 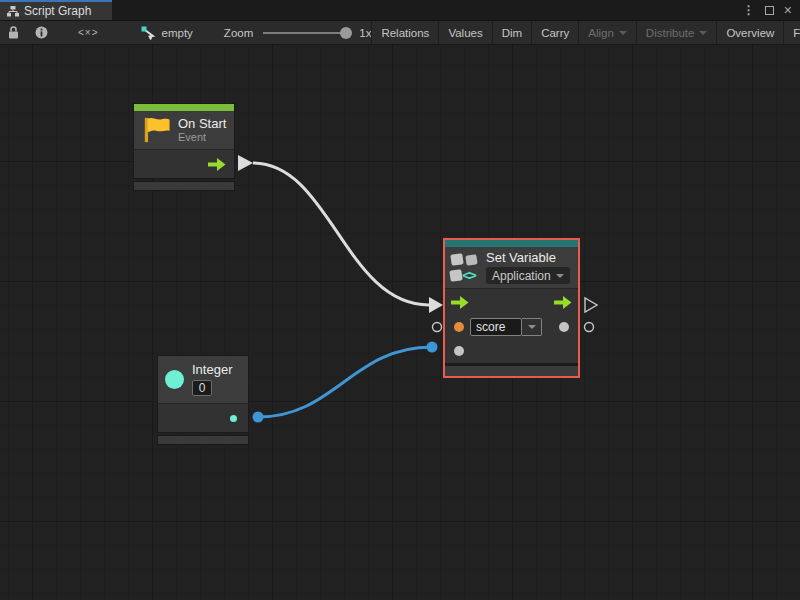 I want to click on lock-button, so click(x=14, y=32).